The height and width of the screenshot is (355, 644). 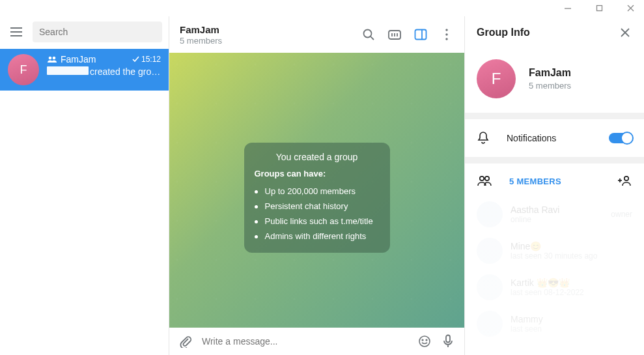 What do you see at coordinates (316, 35) in the screenshot?
I see `chat-header: FamJam 5 members` at bounding box center [316, 35].